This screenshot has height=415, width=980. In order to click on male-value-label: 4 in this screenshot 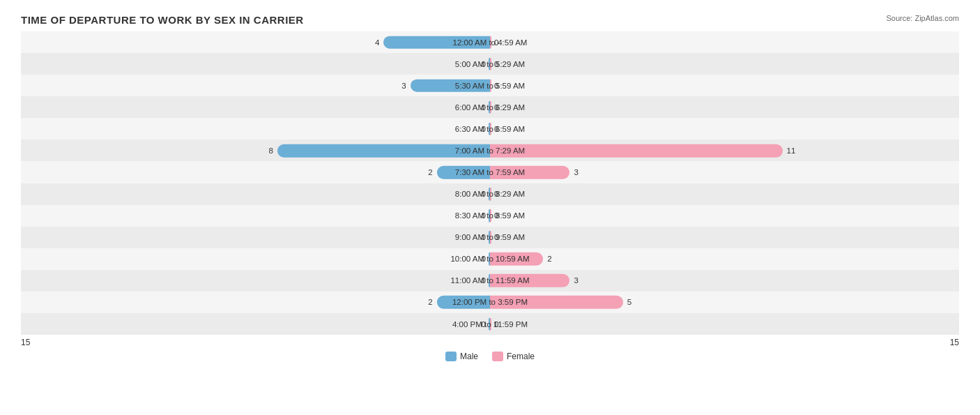, I will do `click(377, 43)`.